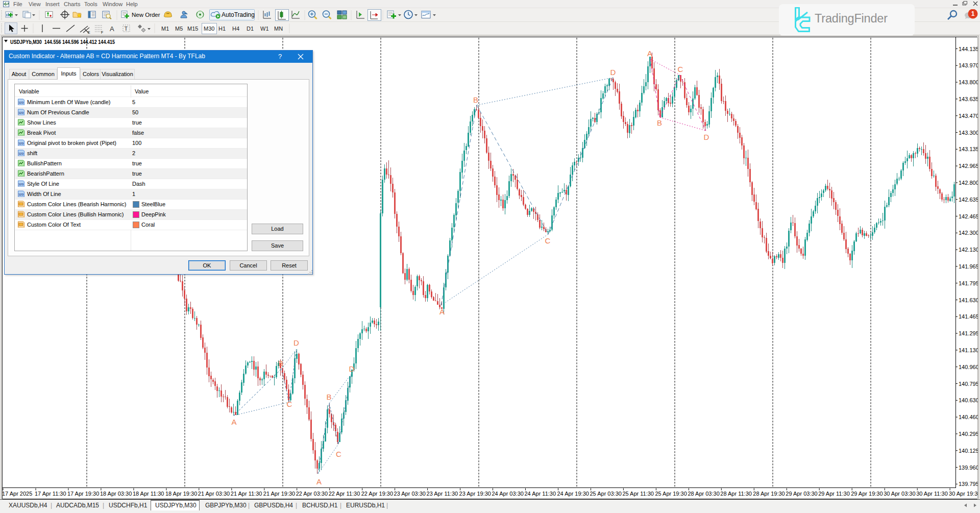 This screenshot has height=513, width=980. What do you see at coordinates (968, 116) in the screenshot?
I see `svg-text: 143.470` at bounding box center [968, 116].